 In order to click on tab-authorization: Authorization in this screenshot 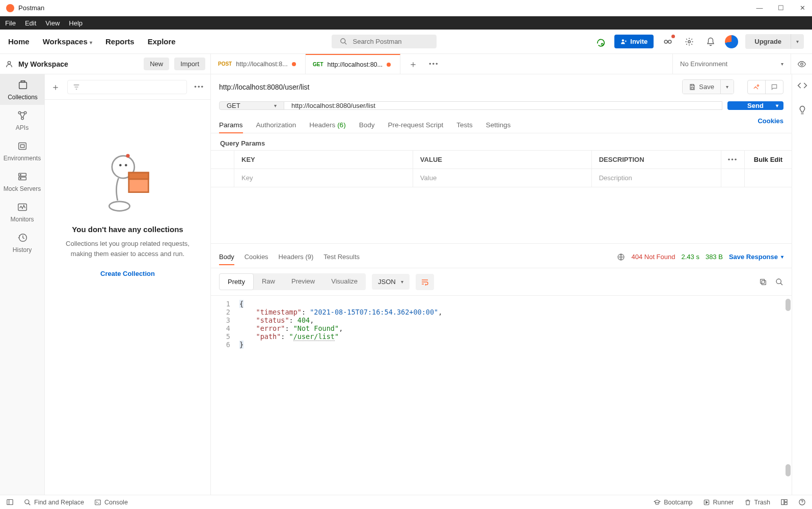, I will do `click(276, 125)`.